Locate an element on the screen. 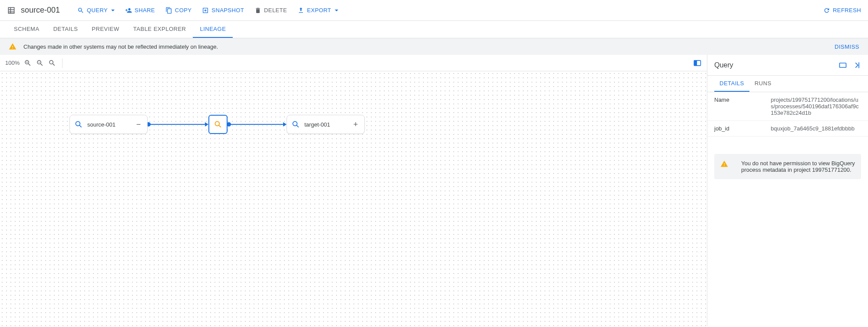  export-label: EXPORT is located at coordinates (319, 10).